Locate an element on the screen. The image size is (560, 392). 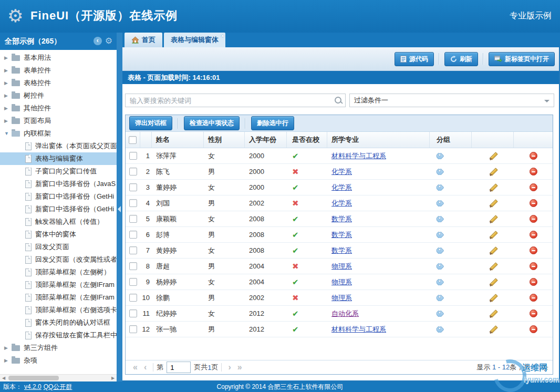
sidebar-item: 回发父页面 is located at coordinates (58, 247).